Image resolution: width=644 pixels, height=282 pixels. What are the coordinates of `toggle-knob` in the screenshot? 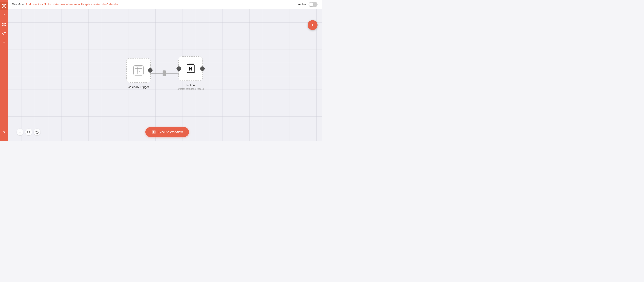 It's located at (311, 5).